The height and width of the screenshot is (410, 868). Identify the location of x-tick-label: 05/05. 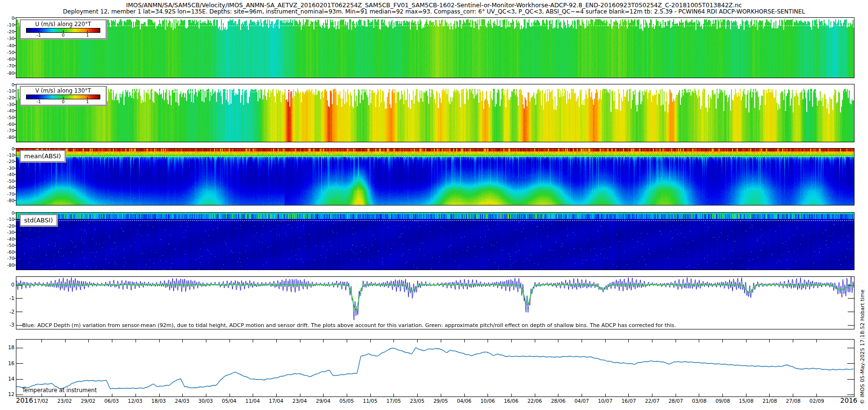
(347, 401).